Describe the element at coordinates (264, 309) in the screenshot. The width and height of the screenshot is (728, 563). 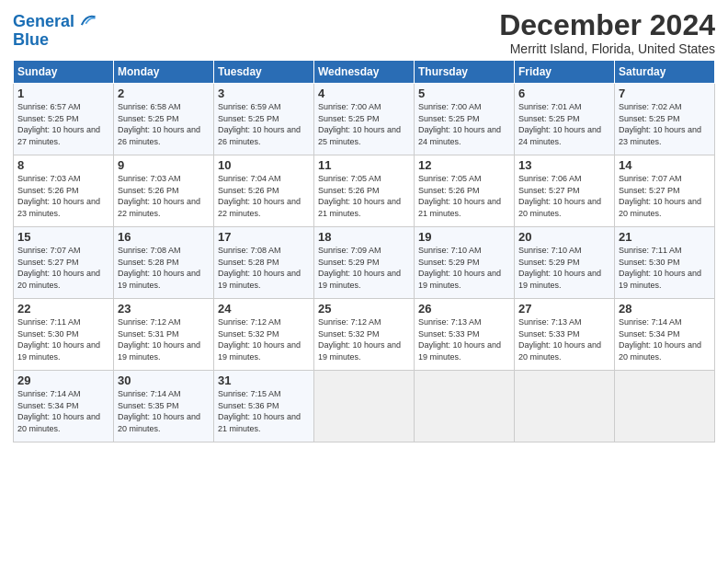
I see `day-number: 24` at that location.